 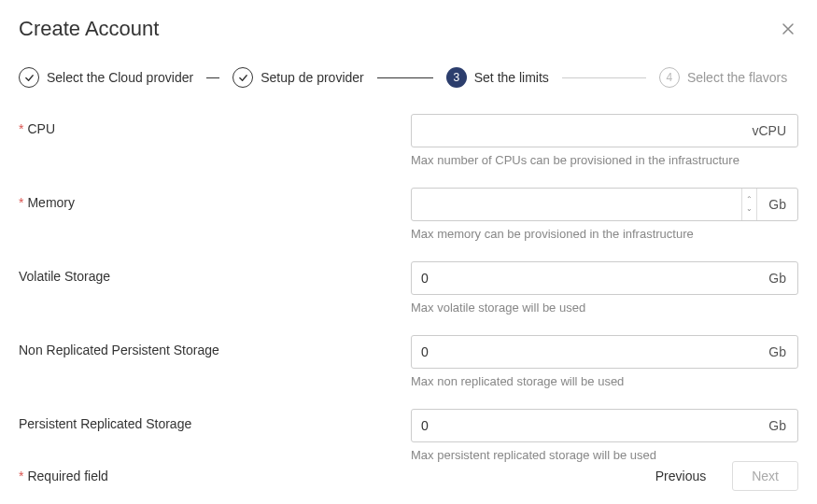 I want to click on field-label: *Memory, so click(x=215, y=199).